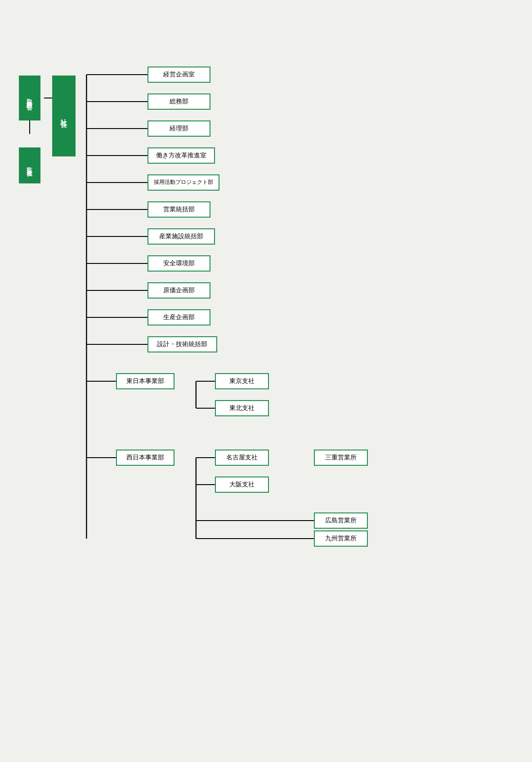  I want to click on sangyoshisetsu-tokatsubu-node: 産業施設統括部, so click(181, 236).